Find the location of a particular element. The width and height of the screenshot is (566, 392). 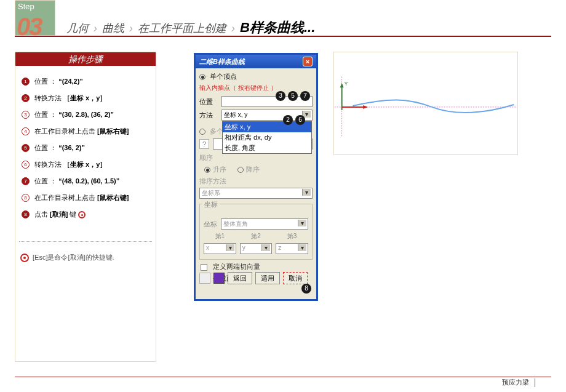

dialog-title: 二维B样条曲线 is located at coordinates (222, 62).